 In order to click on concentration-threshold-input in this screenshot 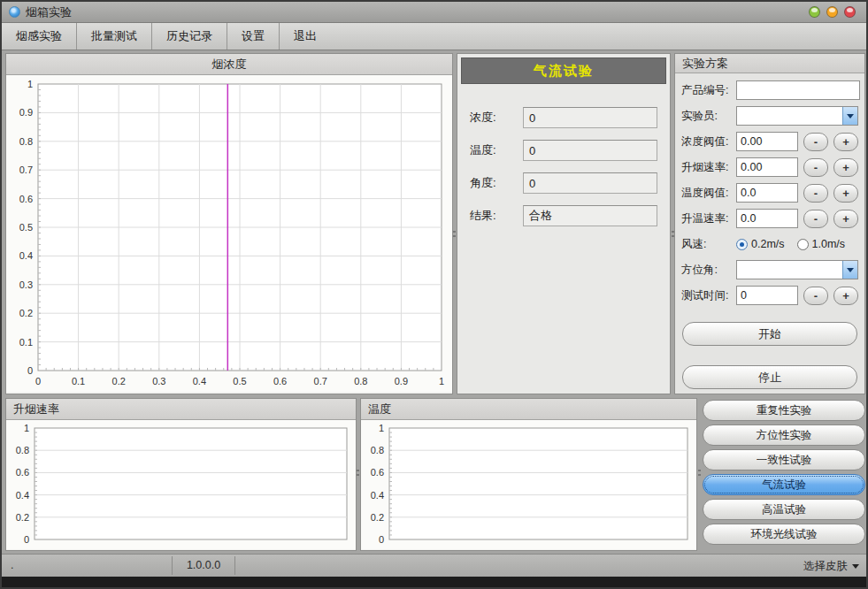, I will do `click(767, 142)`.